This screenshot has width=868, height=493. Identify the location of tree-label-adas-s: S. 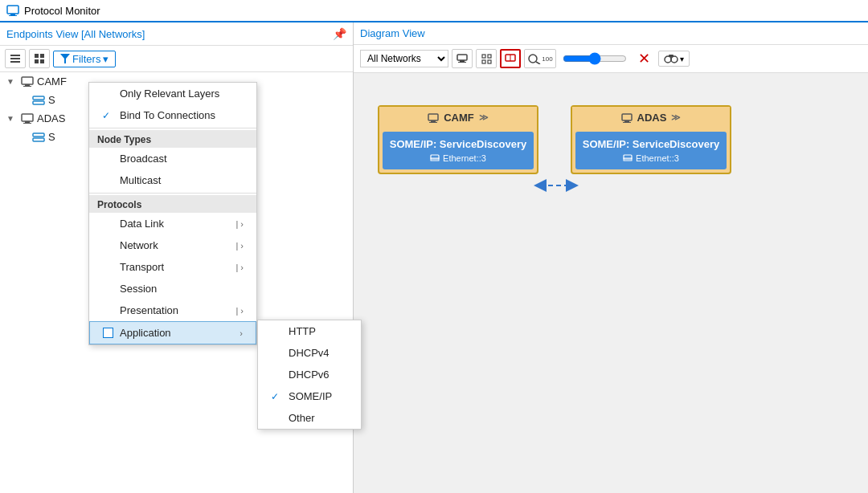
(51, 136).